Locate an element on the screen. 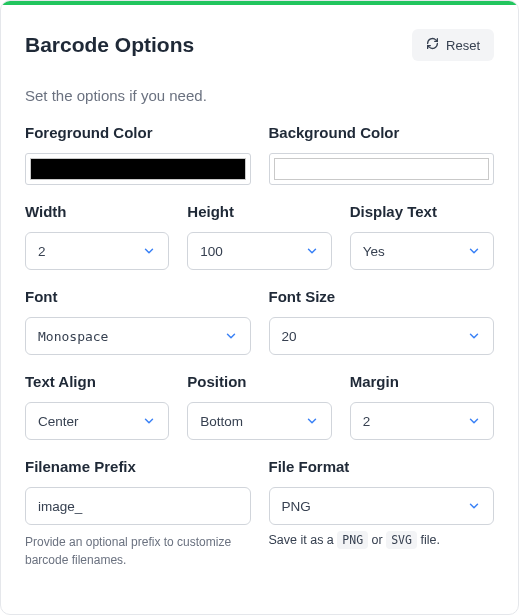  position-select: Bottom is located at coordinates (259, 421).